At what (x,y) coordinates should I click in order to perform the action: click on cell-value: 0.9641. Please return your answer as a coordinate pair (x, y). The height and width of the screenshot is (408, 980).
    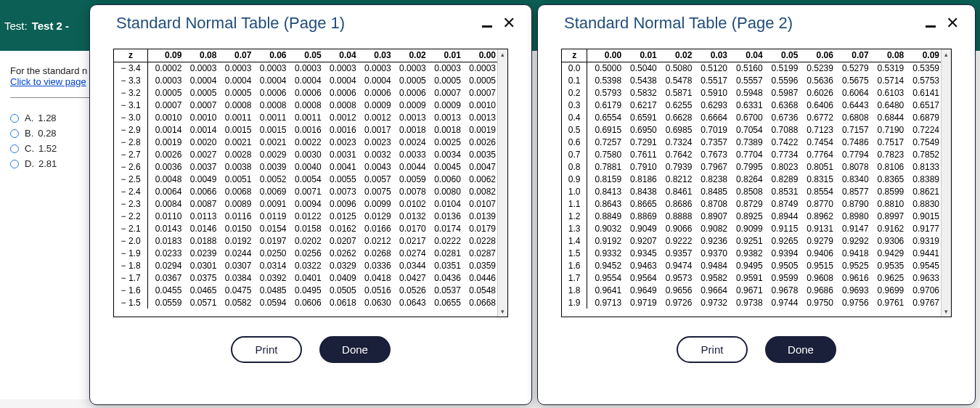
    Looking at the image, I should click on (605, 290).